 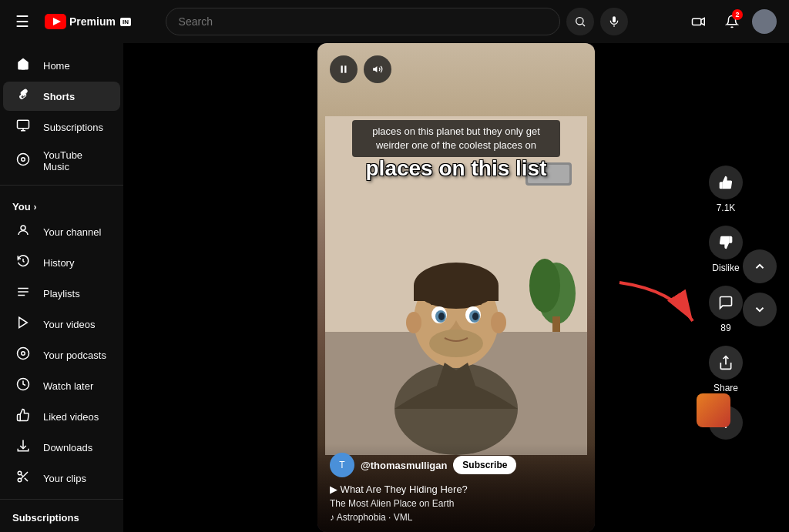 What do you see at coordinates (726, 268) in the screenshot?
I see `dislike-label: Dislike` at bounding box center [726, 268].